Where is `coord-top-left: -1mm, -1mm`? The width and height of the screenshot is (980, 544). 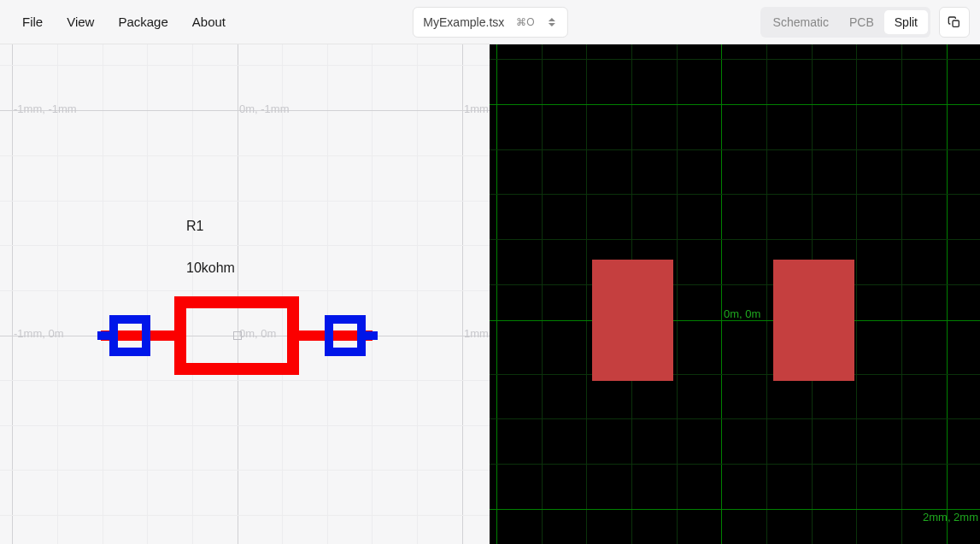
coord-top-left: -1mm, -1mm is located at coordinates (45, 109).